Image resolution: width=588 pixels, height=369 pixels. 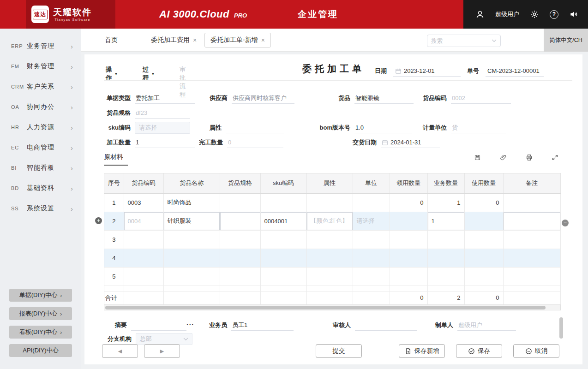 What do you see at coordinates (159, 325) in the screenshot?
I see `summary-input` at bounding box center [159, 325].